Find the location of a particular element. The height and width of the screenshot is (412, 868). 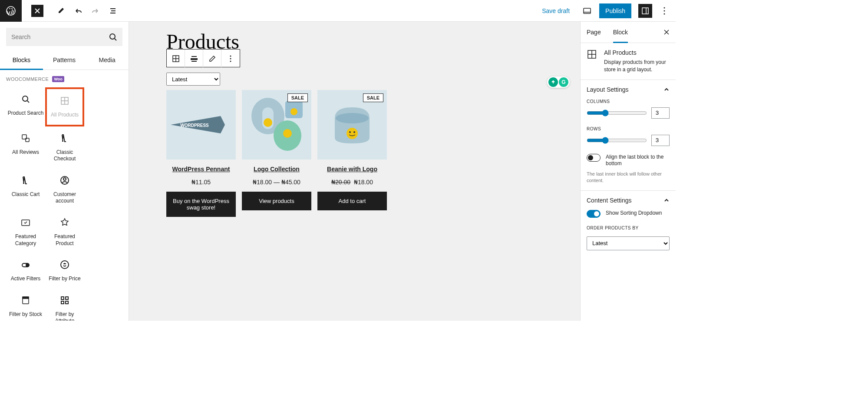

block-item: Classic Checkout is located at coordinates (65, 148).